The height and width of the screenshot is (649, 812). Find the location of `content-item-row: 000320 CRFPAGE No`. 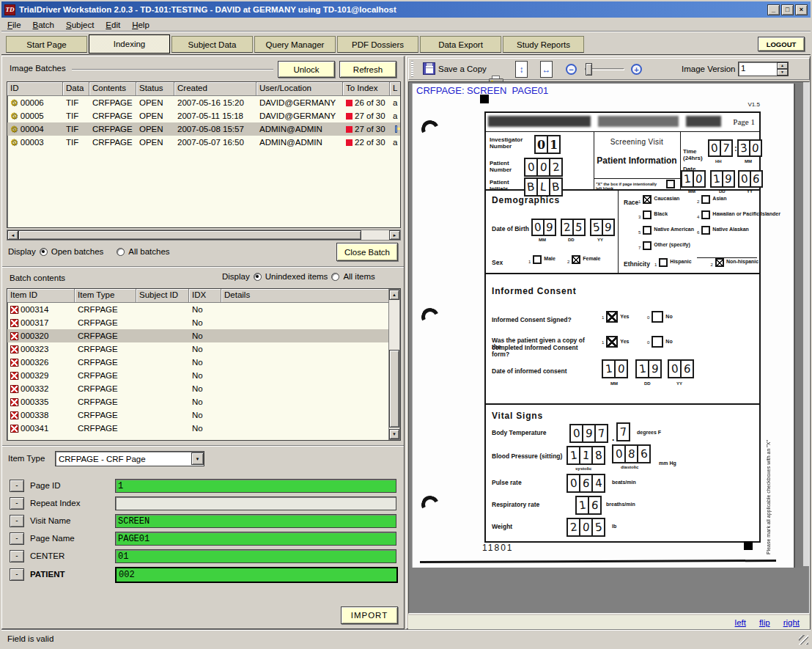

content-item-row: 000320 CRFPAGE No is located at coordinates (198, 336).